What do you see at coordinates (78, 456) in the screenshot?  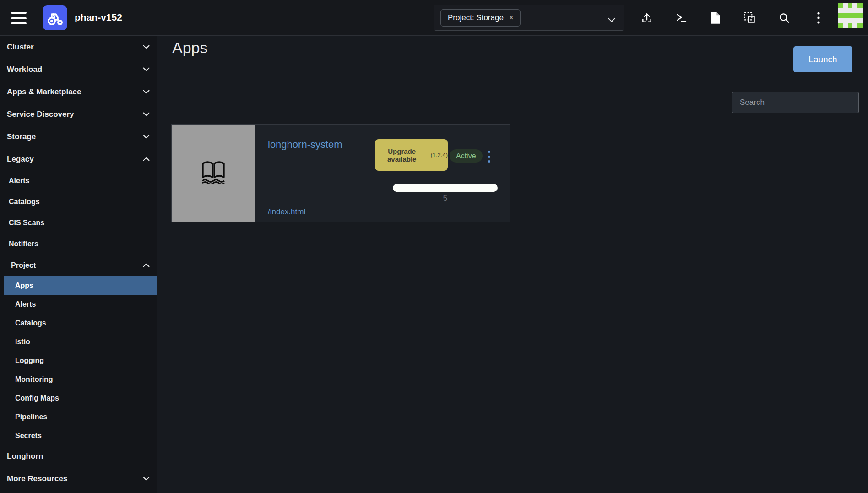 I see `sidebar-item-longhorn: Longhorn` at bounding box center [78, 456].